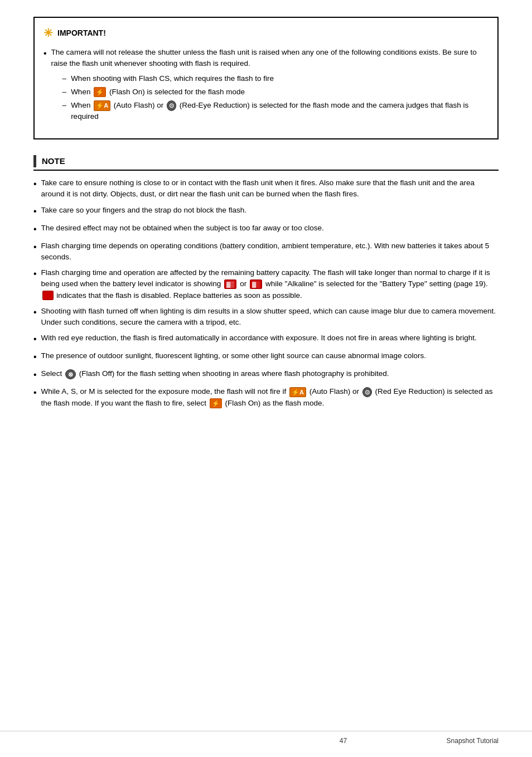 The width and height of the screenshot is (532, 757). What do you see at coordinates (230, 285) in the screenshot?
I see `battery-low-icon: ▓▒` at bounding box center [230, 285].